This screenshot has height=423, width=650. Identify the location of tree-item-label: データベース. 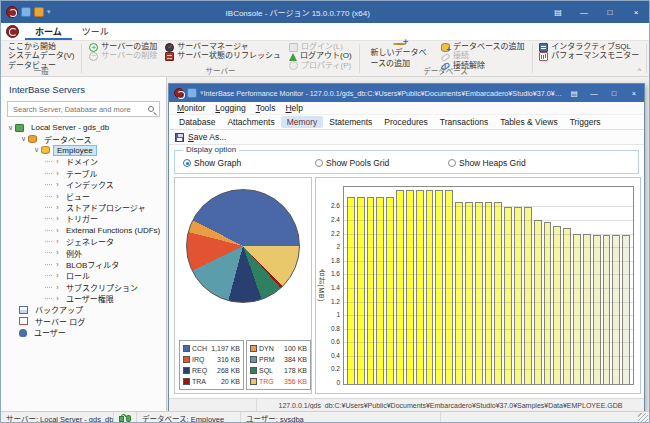
(68, 140).